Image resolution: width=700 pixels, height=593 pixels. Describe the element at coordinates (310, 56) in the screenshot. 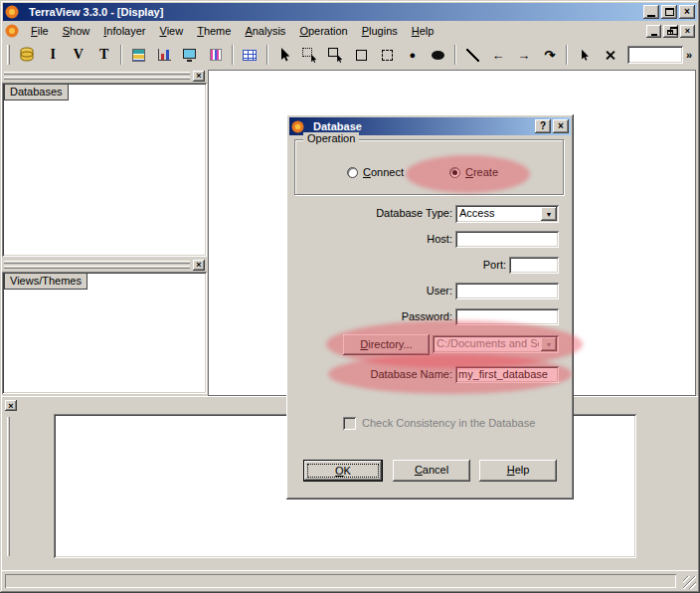

I see `select-area-icon` at that location.